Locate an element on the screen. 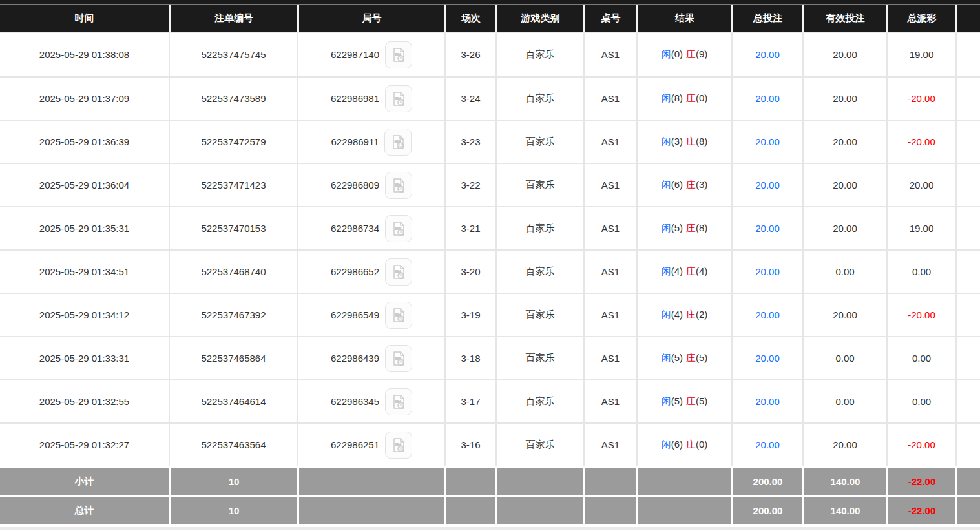 The height and width of the screenshot is (531, 980). cell-time: 2025-05-29 01:34:51 is located at coordinates (84, 271).